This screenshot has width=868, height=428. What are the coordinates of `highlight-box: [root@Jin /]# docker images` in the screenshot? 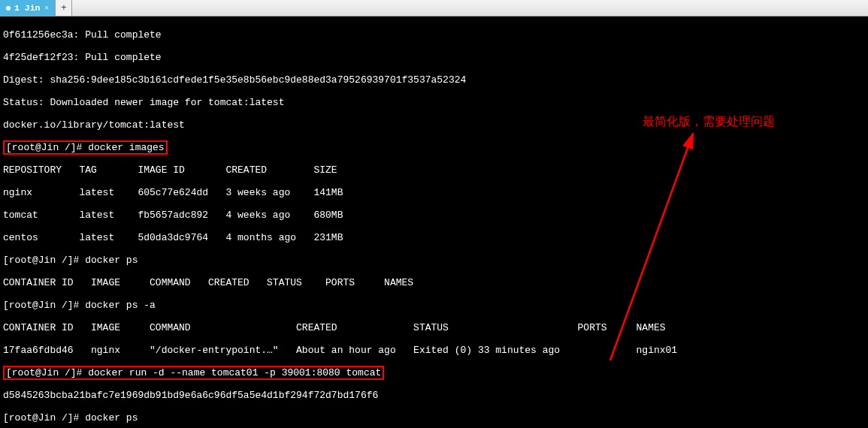 It's located at (86, 147).